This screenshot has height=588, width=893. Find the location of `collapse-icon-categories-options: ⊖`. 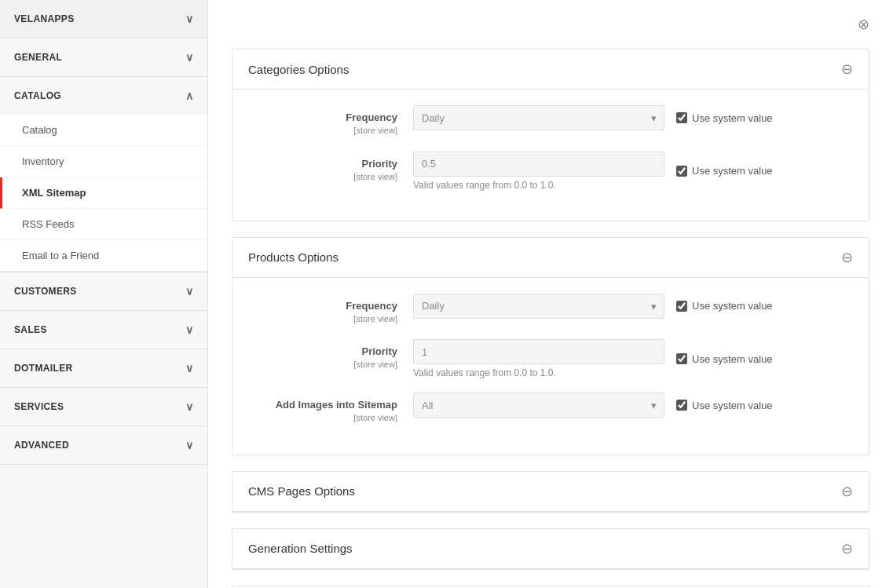

collapse-icon-categories-options: ⊖ is located at coordinates (847, 69).